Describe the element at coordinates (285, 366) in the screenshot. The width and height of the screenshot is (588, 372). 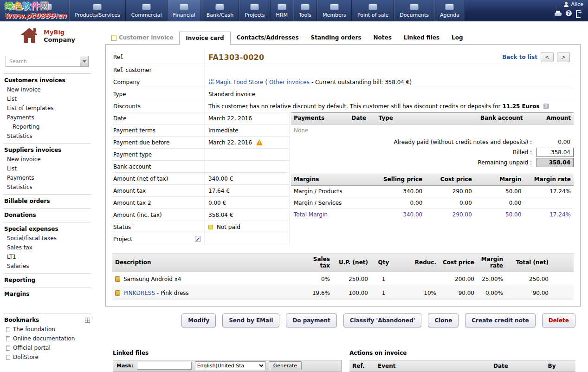
I see `generate-button: Generate` at that location.